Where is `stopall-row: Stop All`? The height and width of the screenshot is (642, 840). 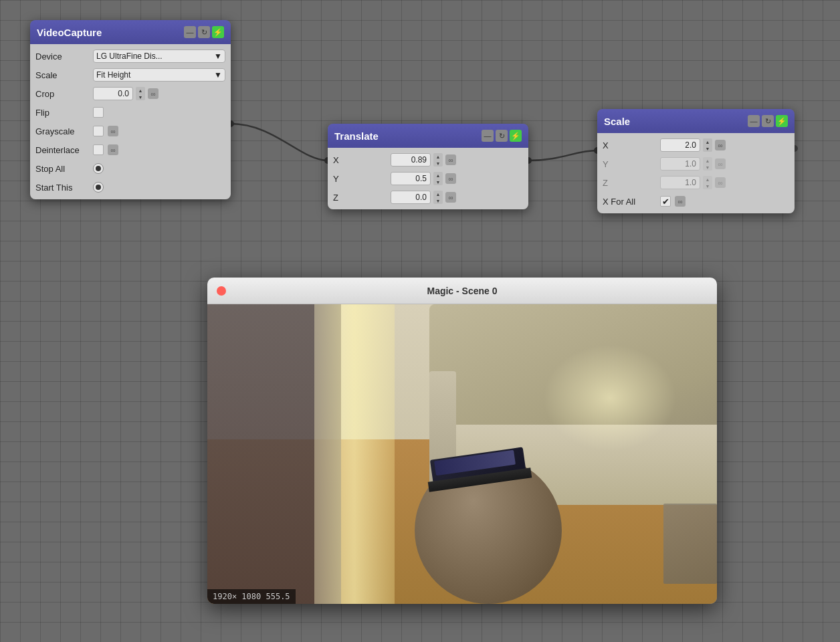
stopall-row: Stop All is located at coordinates (130, 169).